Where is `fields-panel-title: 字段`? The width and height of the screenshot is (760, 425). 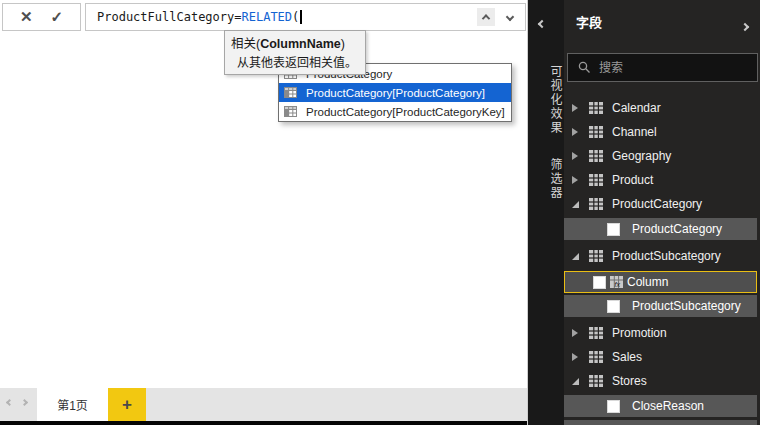 fields-panel-title: 字段 is located at coordinates (589, 22).